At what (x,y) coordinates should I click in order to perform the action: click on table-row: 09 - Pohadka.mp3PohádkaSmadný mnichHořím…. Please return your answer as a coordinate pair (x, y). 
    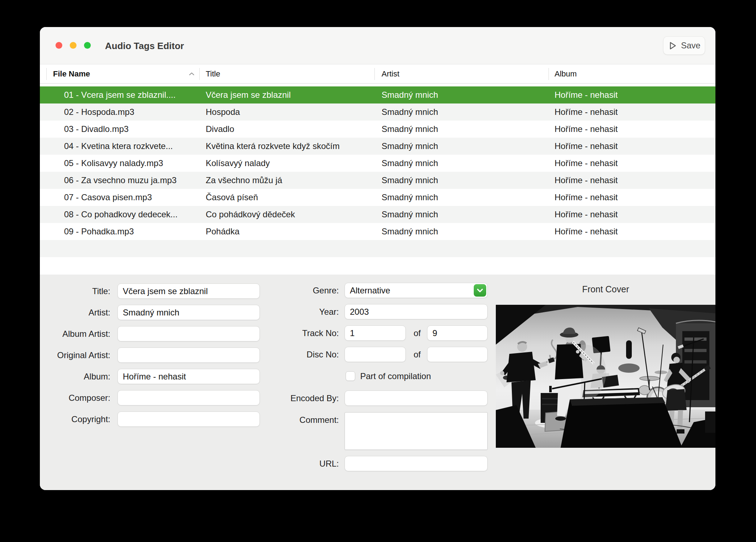
    Looking at the image, I should click on (378, 232).